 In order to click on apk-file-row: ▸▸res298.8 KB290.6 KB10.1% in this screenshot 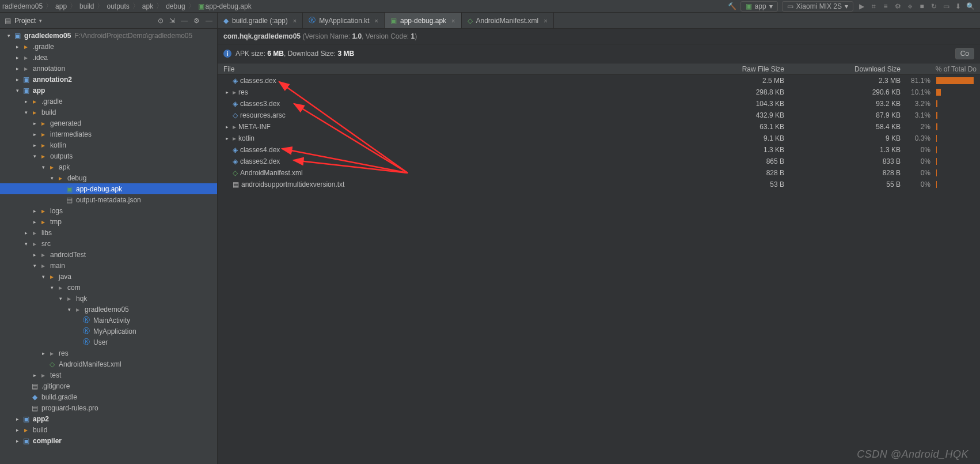, I will do `click(599, 92)`.